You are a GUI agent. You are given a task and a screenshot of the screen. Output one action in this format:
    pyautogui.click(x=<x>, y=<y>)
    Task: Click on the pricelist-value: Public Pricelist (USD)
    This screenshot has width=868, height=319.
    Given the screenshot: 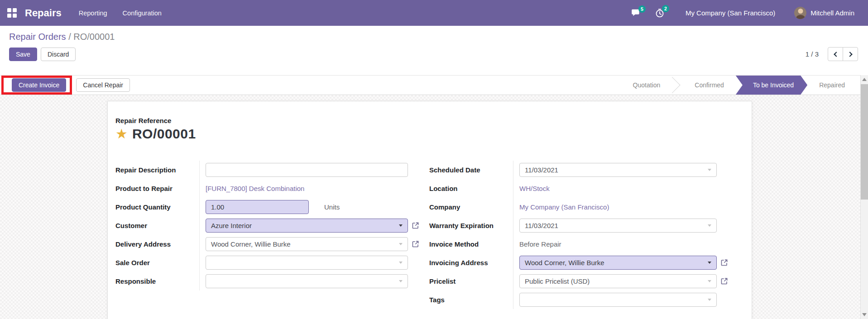 What is the action you would take?
    pyautogui.click(x=557, y=281)
    